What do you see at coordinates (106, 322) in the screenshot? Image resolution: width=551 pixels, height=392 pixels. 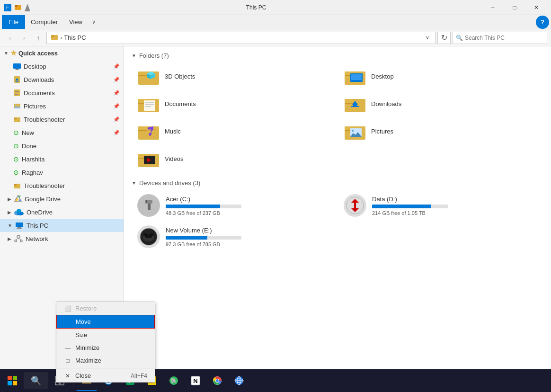 I see `ctx-move: Move` at bounding box center [106, 322].